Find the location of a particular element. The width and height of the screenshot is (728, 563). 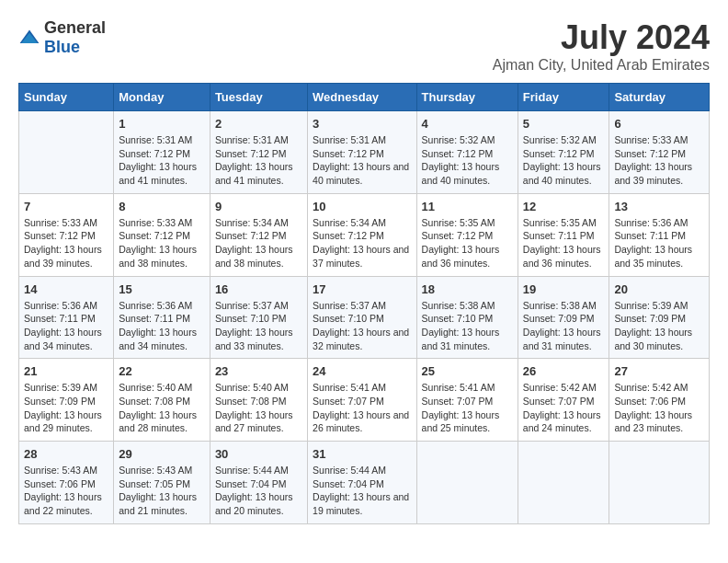

calendar-cell: 14 Sunrise: 5:36 AMSunset: 7:11 PMDaylig… is located at coordinates (66, 317).